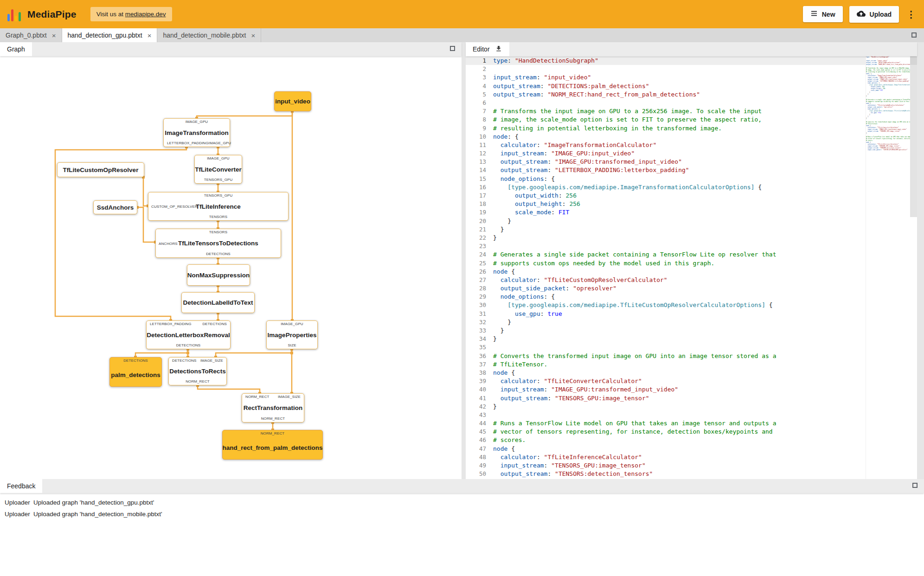  I want to click on graph-node-hand_rect_from_palm_detections: NORM_RECThand_rect_from_palm_detections, so click(273, 445).